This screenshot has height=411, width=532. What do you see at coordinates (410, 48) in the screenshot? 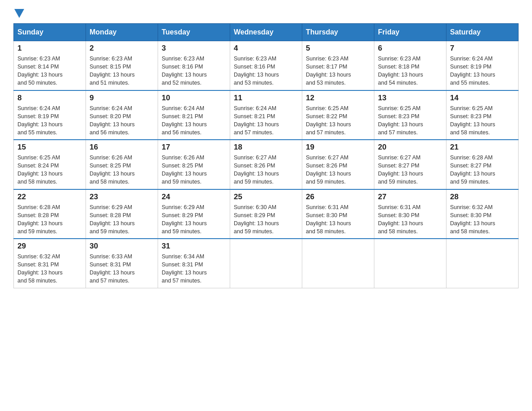
I see `day-number: 6` at bounding box center [410, 48].